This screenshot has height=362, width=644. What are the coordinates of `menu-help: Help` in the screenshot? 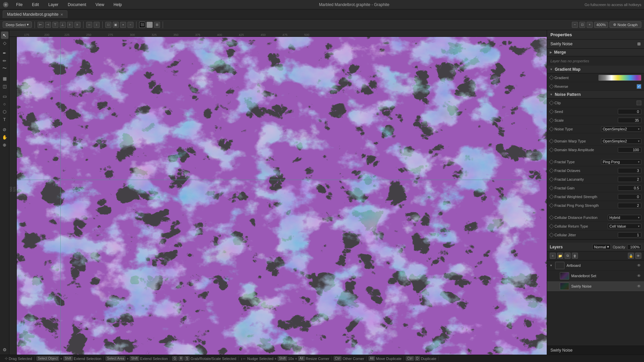 It's located at (118, 5).